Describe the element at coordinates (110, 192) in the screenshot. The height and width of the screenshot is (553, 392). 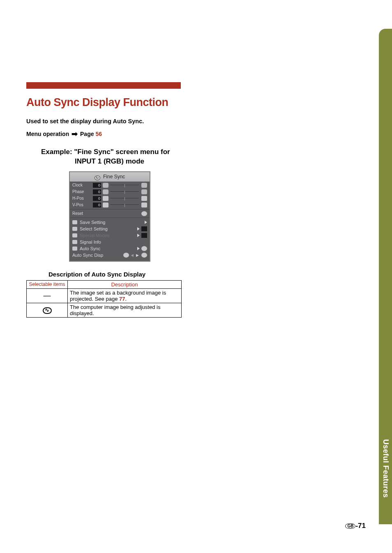
I see `osd-row: Phase0` at that location.